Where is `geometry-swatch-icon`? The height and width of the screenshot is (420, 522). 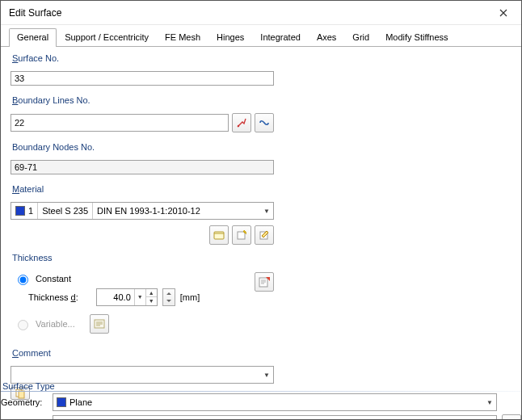
geometry-swatch-icon is located at coordinates (61, 402).